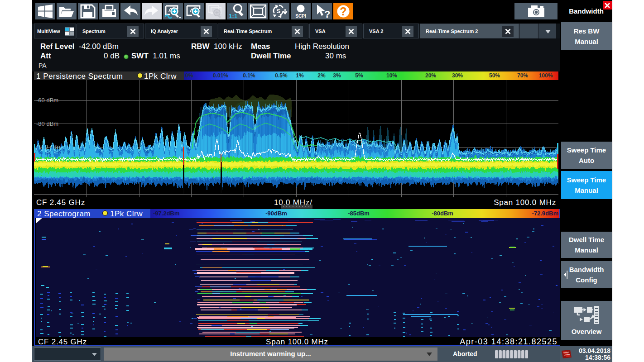  Describe the element at coordinates (47, 124) in the screenshot. I see `svg-text: -80 dBm` at that location.